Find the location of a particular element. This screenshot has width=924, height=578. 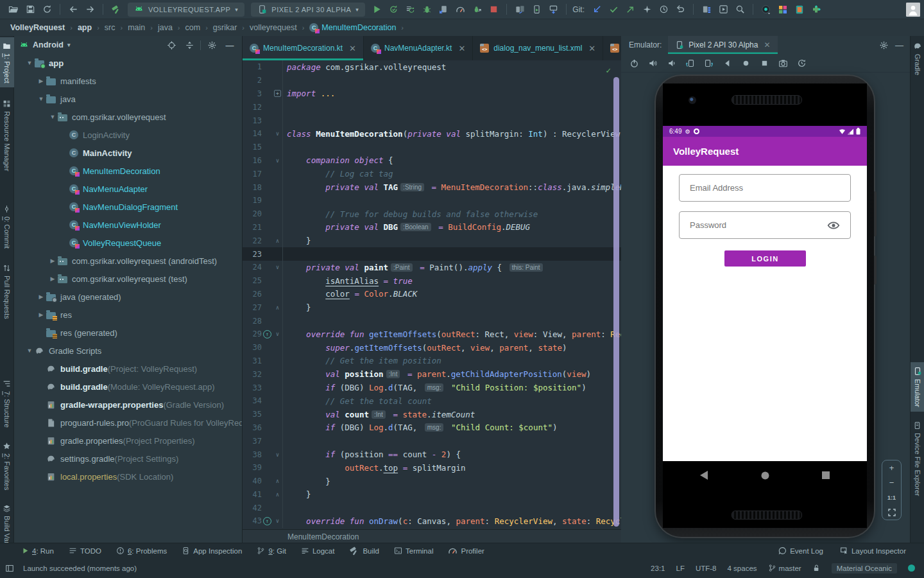

target-device-select: PIXEL 2 API 30 ALPHA▾ is located at coordinates (308, 10).